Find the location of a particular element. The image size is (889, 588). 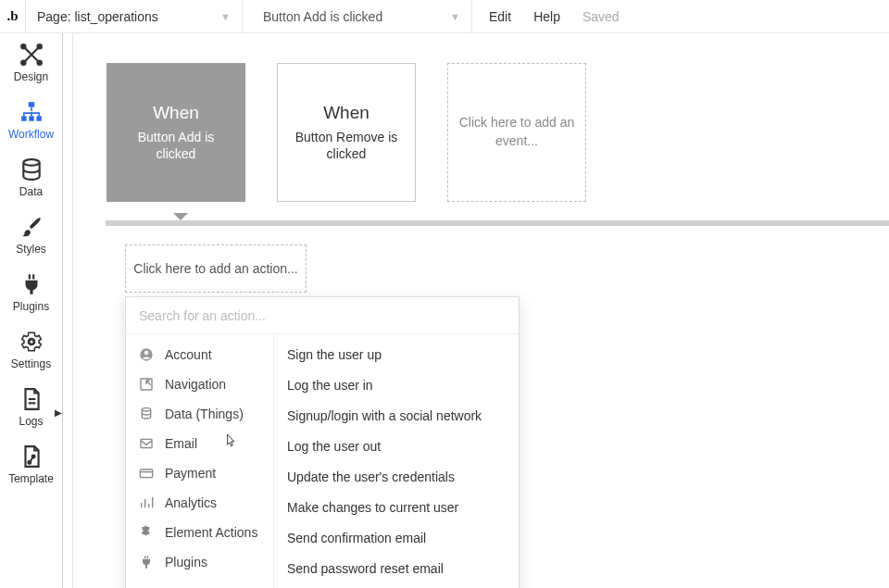

category-label: Element Actions is located at coordinates (211, 532).